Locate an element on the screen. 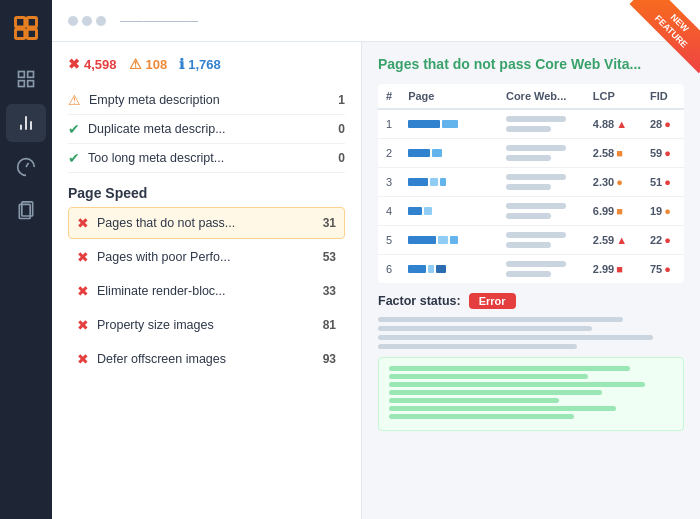  factor-status-label: Factor status: is located at coordinates (420, 301).